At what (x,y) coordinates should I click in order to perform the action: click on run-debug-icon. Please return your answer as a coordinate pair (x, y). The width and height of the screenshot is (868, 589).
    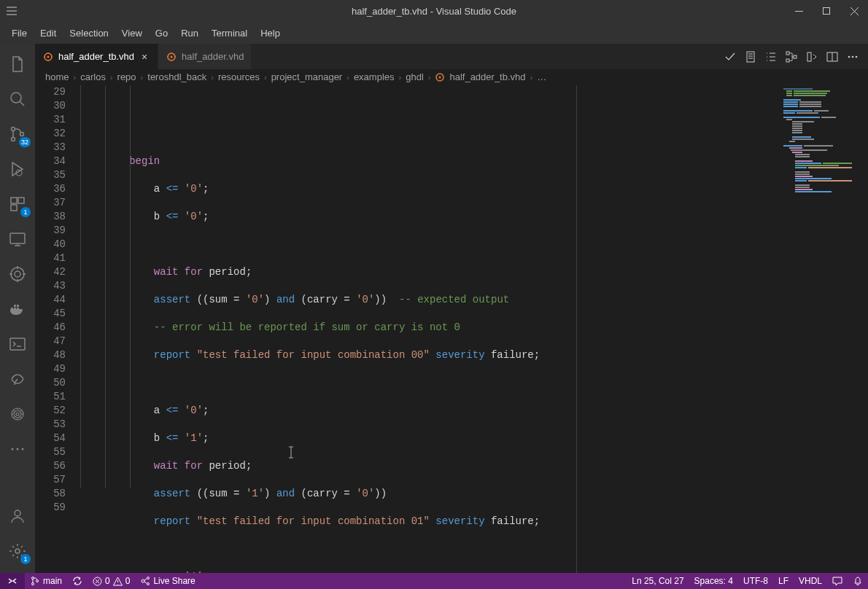
    Looking at the image, I should click on (18, 169).